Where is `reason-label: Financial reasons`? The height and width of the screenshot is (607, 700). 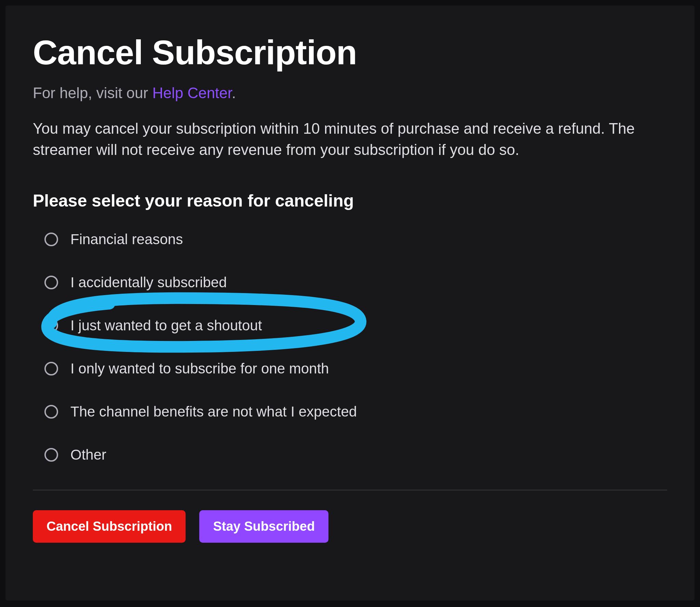 reason-label: Financial reasons is located at coordinates (126, 239).